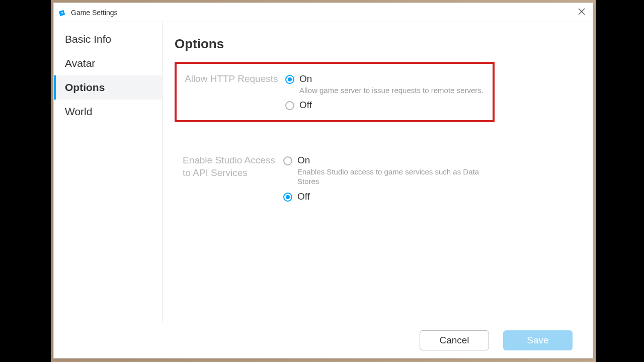 The width and height of the screenshot is (644, 362). Describe the element at coordinates (385, 170) in the screenshot. I see `radio-row-on: On Enables Studio access to game service…` at that location.